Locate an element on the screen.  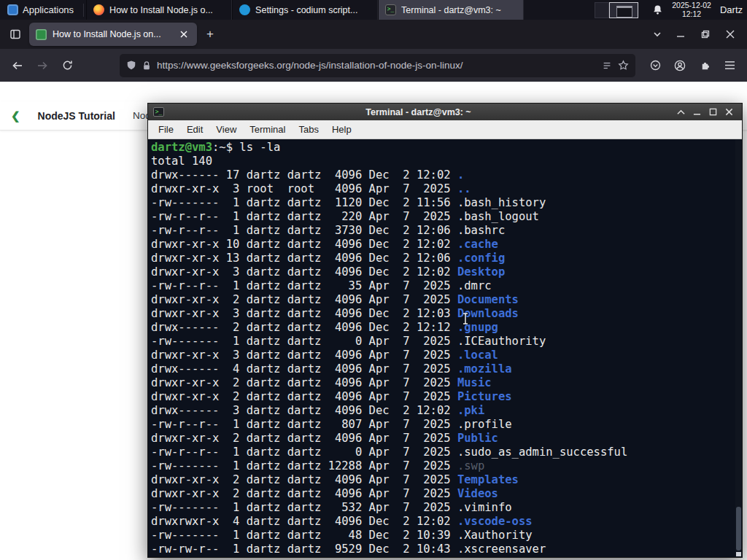
pocket-save-icon is located at coordinates (655, 66).